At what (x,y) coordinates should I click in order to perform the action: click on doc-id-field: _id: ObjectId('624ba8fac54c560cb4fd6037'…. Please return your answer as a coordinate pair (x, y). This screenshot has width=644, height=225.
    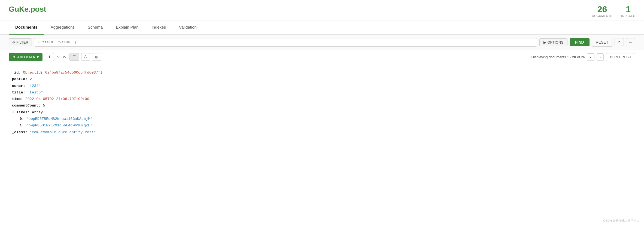
    Looking at the image, I should click on (322, 73).